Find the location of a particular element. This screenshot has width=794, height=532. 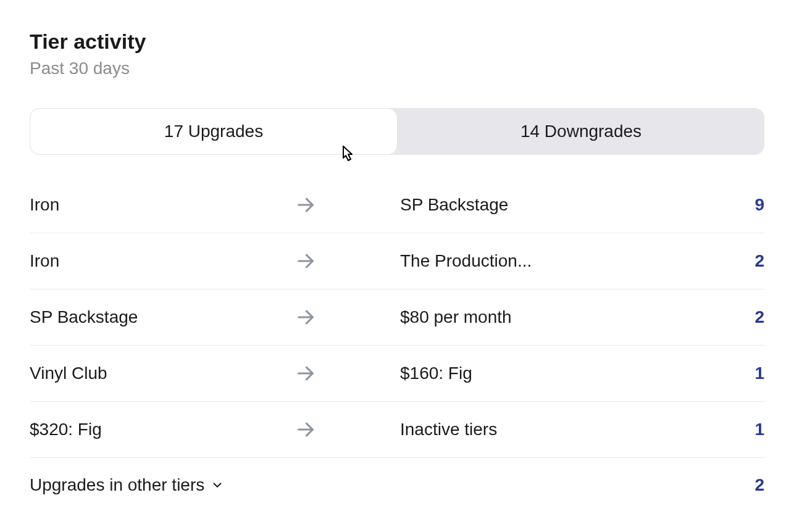

to-tier: SP Backstage is located at coordinates (564, 205).